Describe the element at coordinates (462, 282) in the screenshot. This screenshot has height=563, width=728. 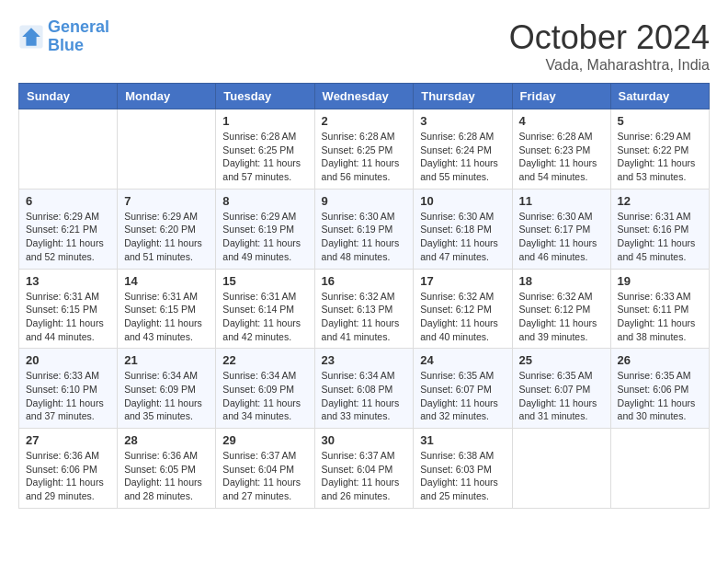
I see `day-number: 17` at that location.